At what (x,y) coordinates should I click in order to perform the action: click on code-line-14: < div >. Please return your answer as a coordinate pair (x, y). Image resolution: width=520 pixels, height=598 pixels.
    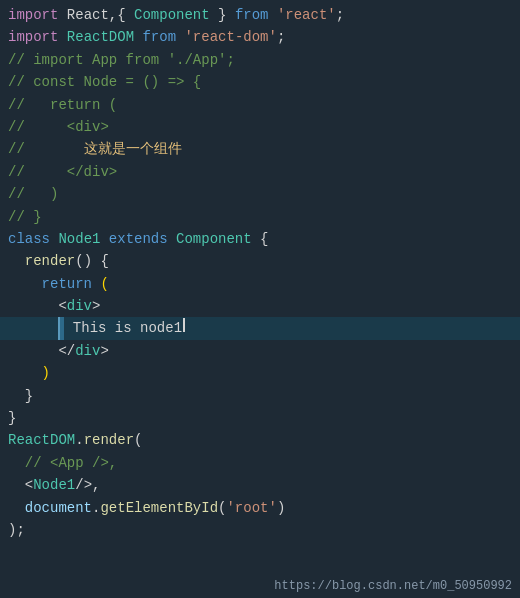
    Looking at the image, I should click on (260, 306).